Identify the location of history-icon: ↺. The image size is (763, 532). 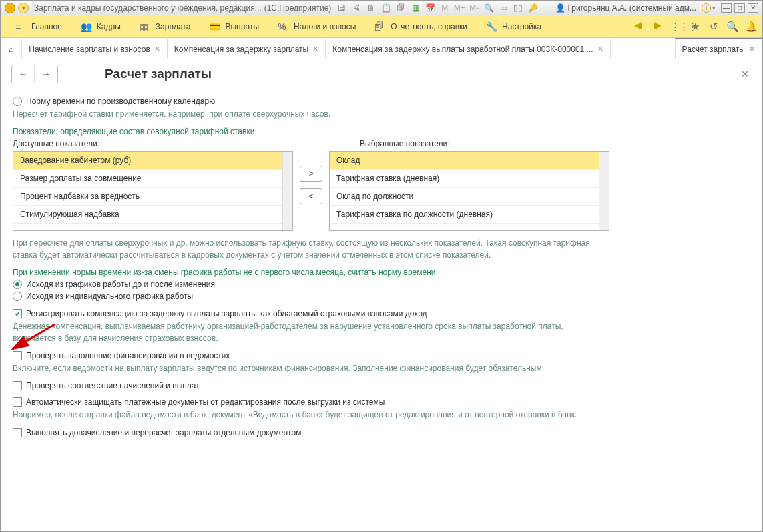
(714, 27).